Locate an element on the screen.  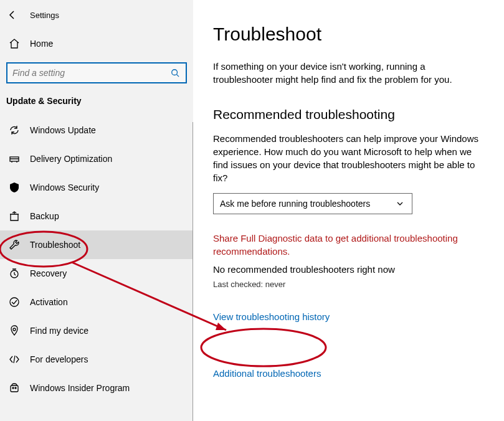
search-input is located at coordinates (91, 73).